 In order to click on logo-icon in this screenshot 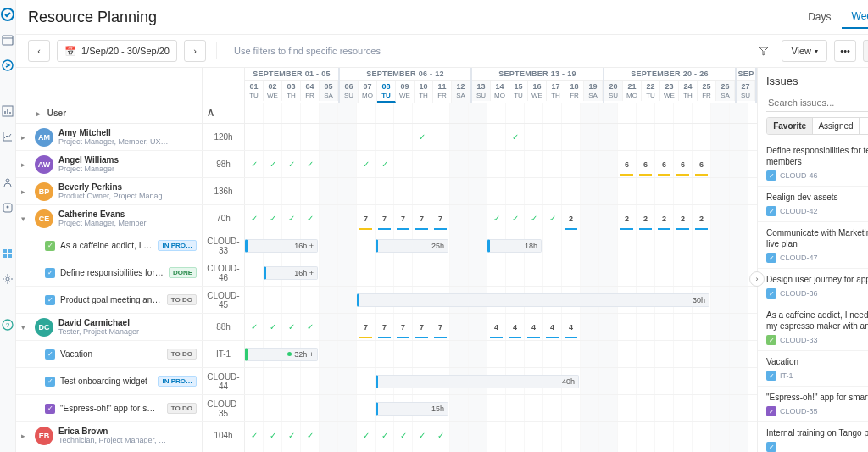, I will do `click(8, 14)`.